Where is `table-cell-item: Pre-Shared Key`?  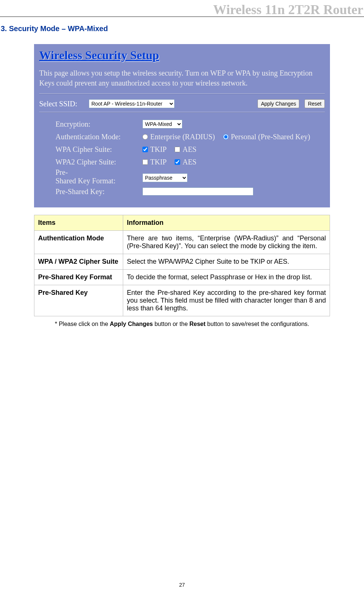 table-cell-item: Pre-Shared Key is located at coordinates (79, 301).